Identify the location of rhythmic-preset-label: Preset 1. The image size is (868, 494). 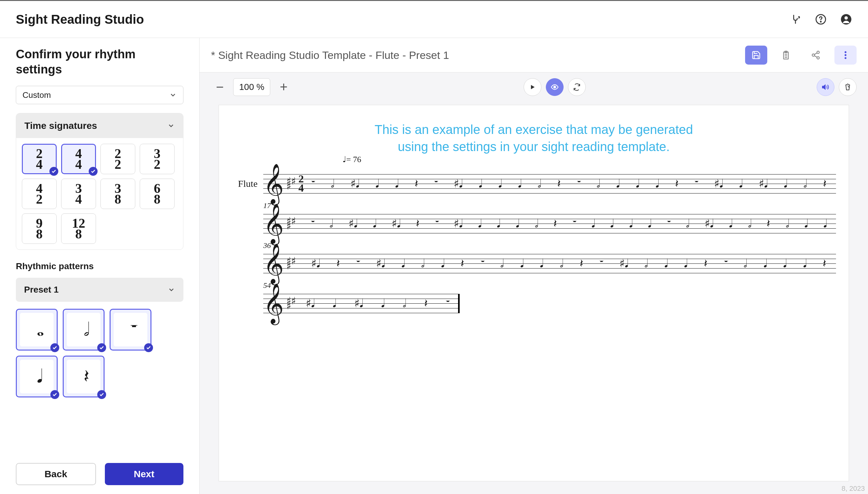
(41, 290).